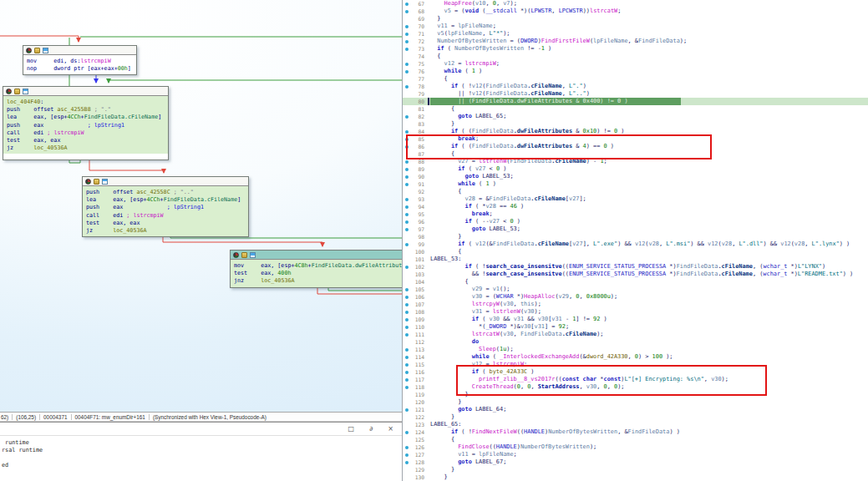 The image size is (868, 481). I want to click on line-number: 73, so click(414, 48).